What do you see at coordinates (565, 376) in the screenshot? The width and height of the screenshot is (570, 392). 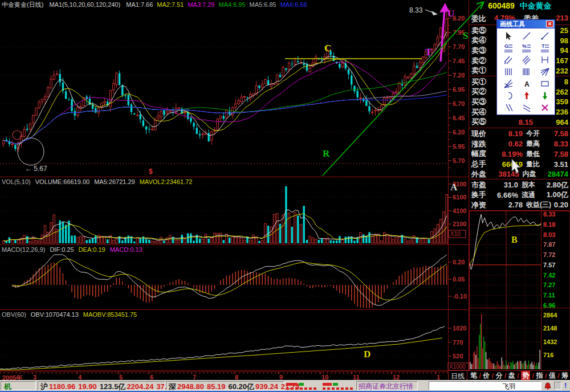 I see `view-tab-8: 筹` at bounding box center [565, 376].